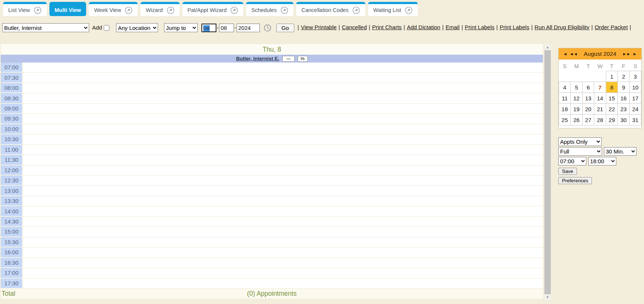 The height and width of the screenshot is (304, 644). Describe the element at coordinates (565, 54) in the screenshot. I see `prev-month-icon: ◄` at that location.